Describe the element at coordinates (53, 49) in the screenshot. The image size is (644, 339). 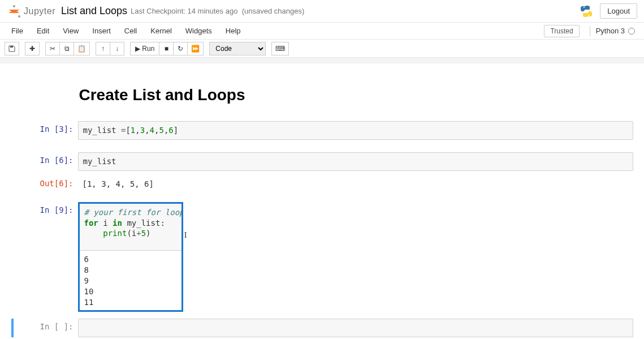
I see `cut-button: ✂` at that location.